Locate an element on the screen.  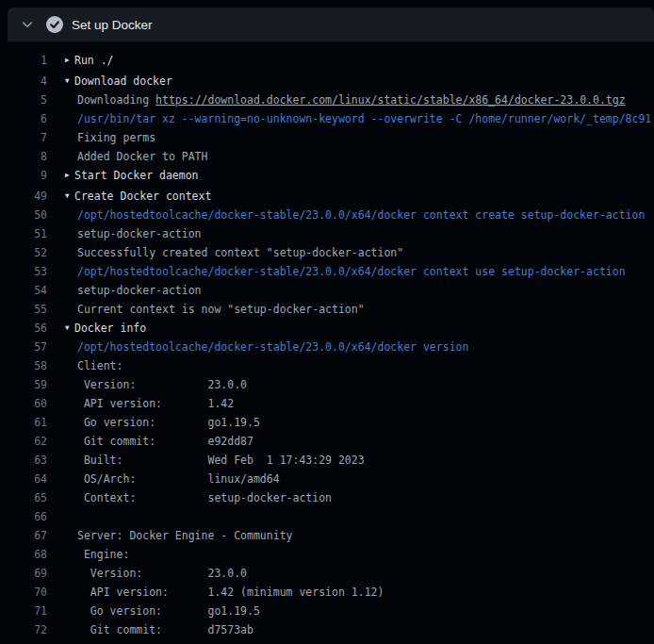
log-row: 59 Version: 23.0.0 is located at coordinates (327, 385).